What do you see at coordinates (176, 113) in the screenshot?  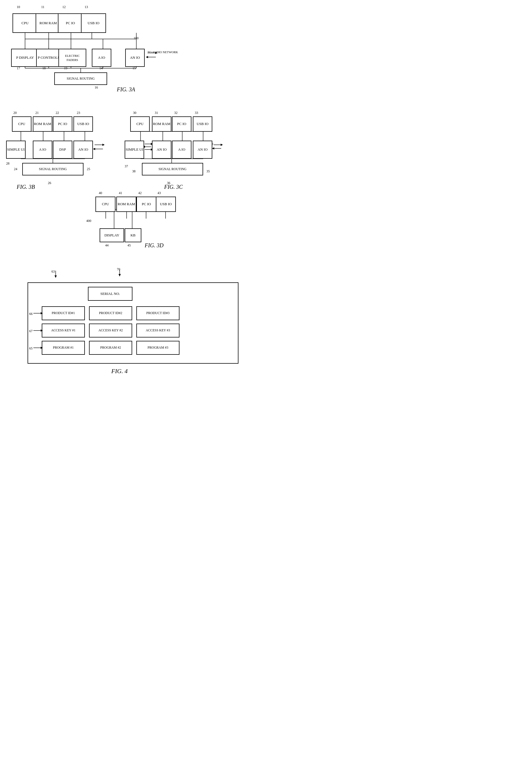 I see `label-32: 32` at bounding box center [176, 113].